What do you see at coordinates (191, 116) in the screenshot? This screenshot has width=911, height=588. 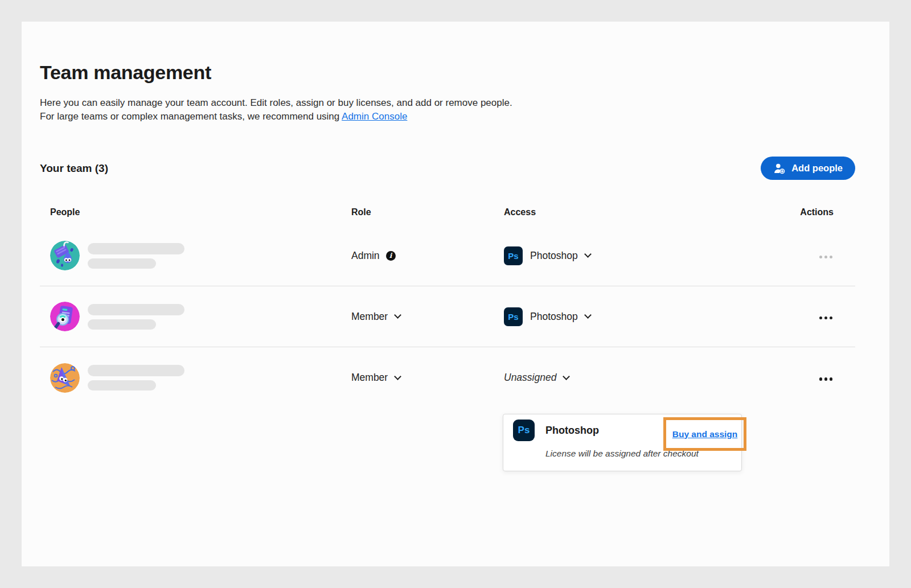 I see `description-line2: For large teams or complex management ta…` at bounding box center [191, 116].